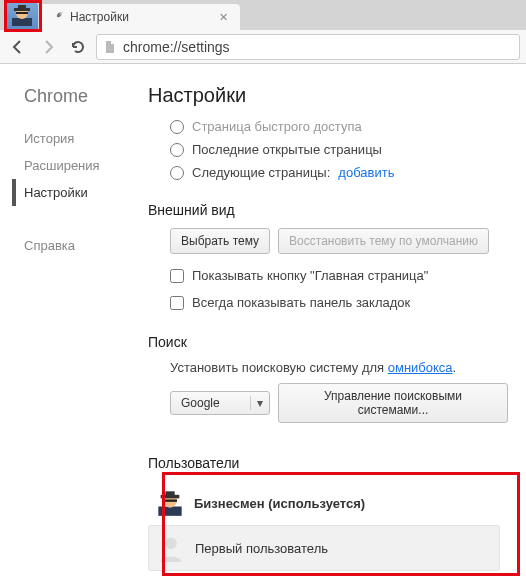 The image size is (526, 580). I want to click on toolbar: chrome://settings, so click(263, 47).